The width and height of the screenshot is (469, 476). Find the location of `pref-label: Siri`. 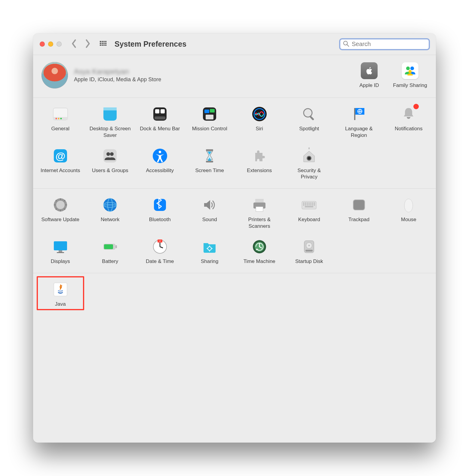

pref-label: Siri is located at coordinates (259, 129).